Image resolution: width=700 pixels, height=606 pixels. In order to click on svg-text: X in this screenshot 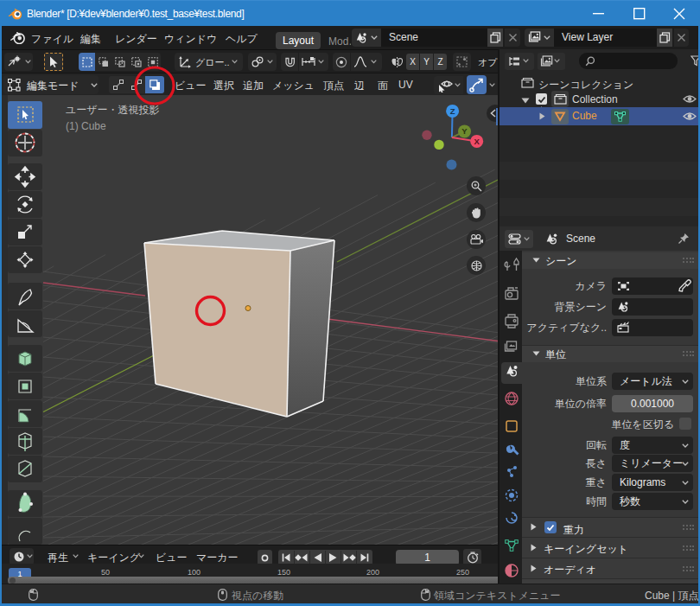, I will do `click(477, 142)`.